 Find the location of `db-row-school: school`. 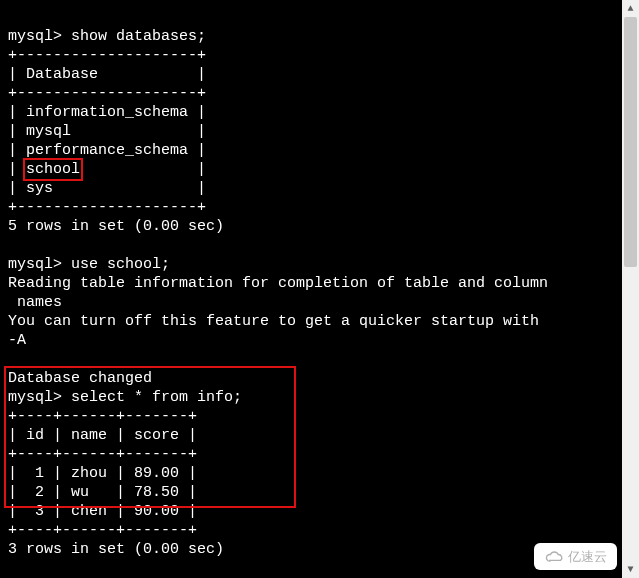

db-row-school: school is located at coordinates (53, 170).